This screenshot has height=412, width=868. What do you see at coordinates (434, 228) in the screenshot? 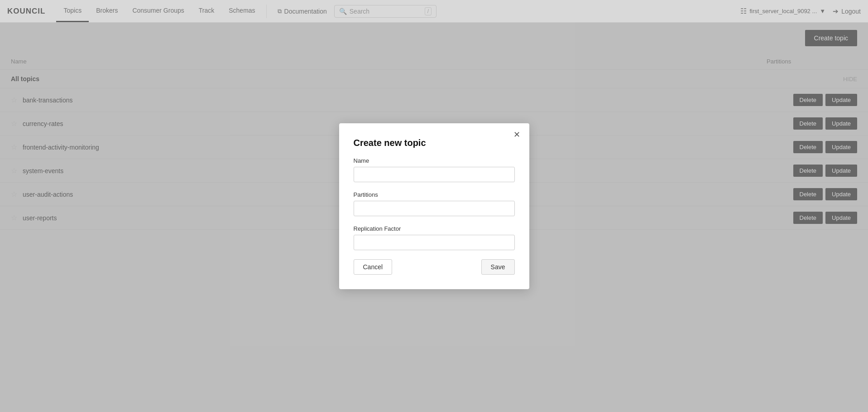
I see `replication-factor-form-group: Replication Factor` at bounding box center [434, 228].